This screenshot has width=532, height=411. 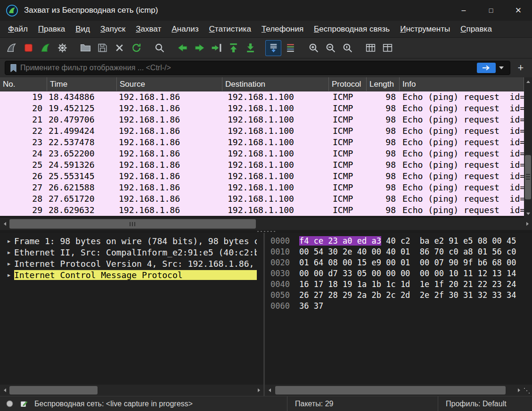 I want to click on column-header-time: Time, so click(x=82, y=84).